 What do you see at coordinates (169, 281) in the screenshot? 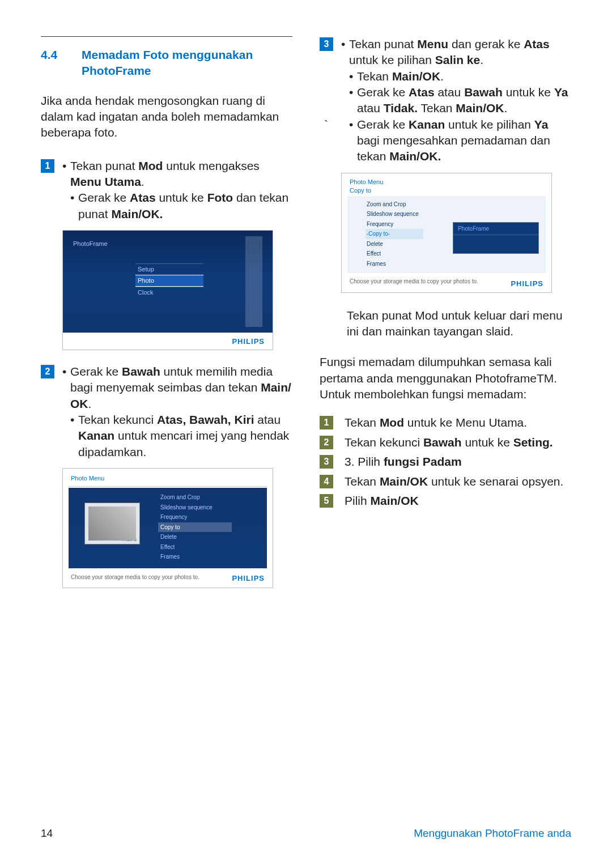
I see `mock-item-selected: Photo` at bounding box center [169, 281].